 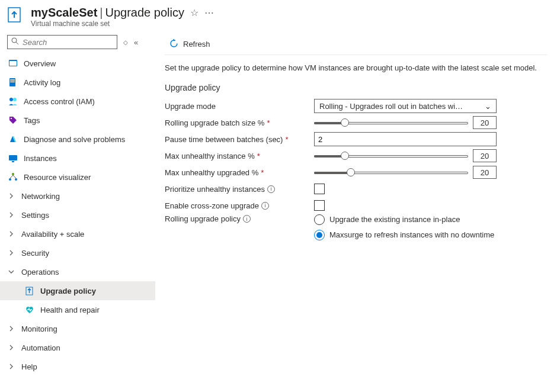 What do you see at coordinates (78, 329) in the screenshot?
I see `nav-group-monitoring: Monitoring` at bounding box center [78, 329].